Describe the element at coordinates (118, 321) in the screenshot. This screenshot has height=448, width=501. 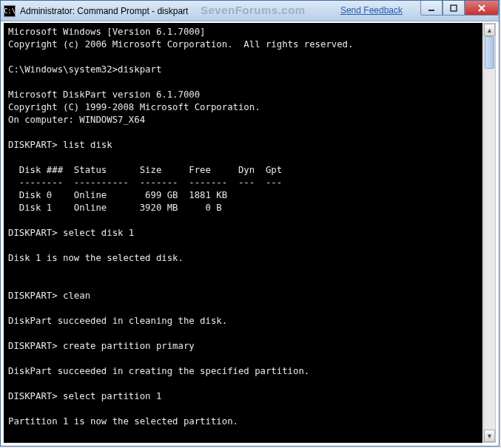
I see `line: DiskPart succeeded in cleaning the disk.` at that location.